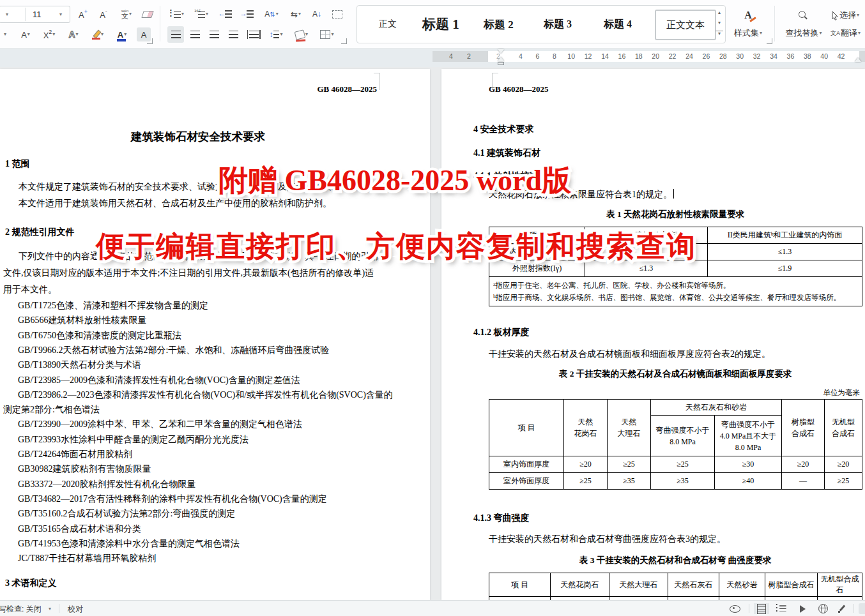 The height and width of the screenshot is (616, 865). I want to click on table-cell: 无机型 合成石, so click(843, 428).